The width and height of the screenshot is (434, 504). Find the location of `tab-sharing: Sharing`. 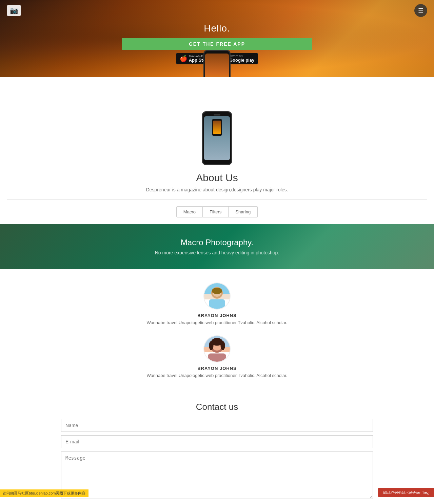

tab-sharing: Sharing is located at coordinates (243, 212).